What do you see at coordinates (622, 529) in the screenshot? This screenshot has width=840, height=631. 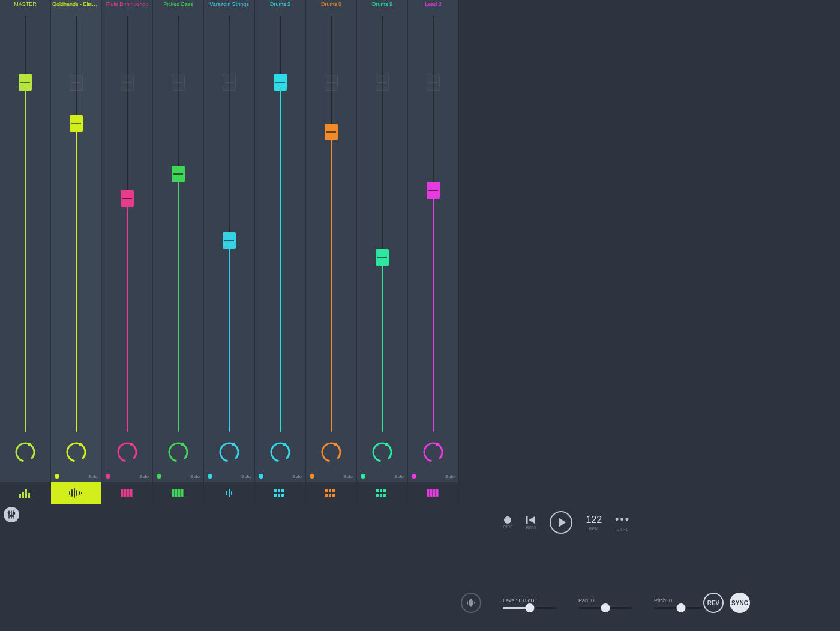 I see `ctrl-label: CTRL` at bounding box center [622, 529].